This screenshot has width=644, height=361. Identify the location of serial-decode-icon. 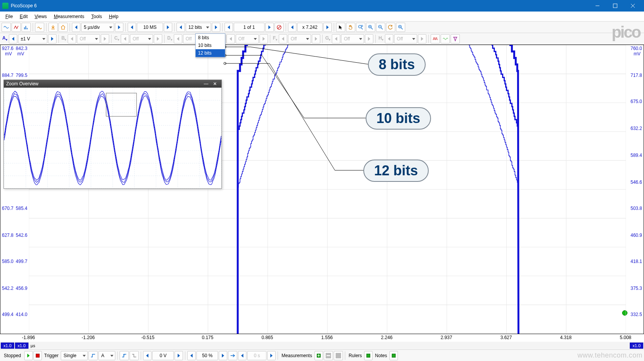
(445, 39).